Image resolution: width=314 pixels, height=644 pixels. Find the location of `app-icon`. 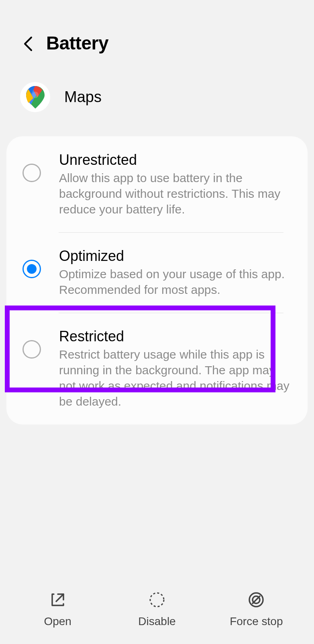

app-icon is located at coordinates (35, 97).